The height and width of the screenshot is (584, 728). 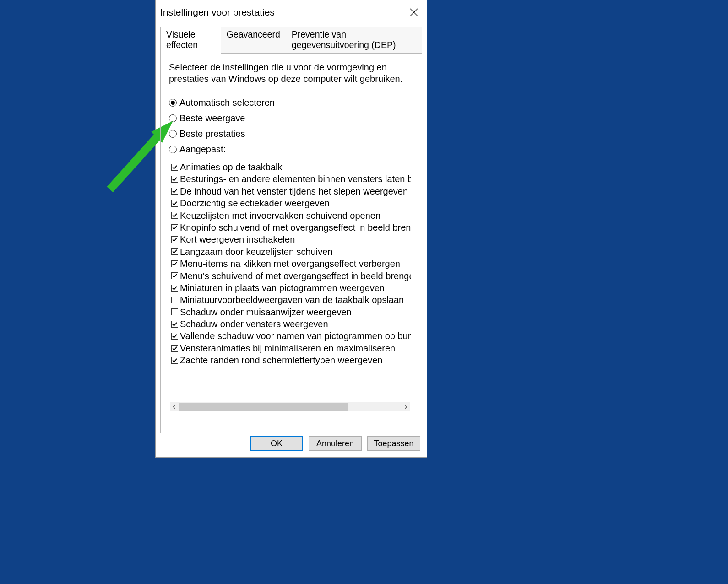 What do you see at coordinates (354, 40) in the screenshot?
I see `tab-dep: Preventie van gegevensuitvoering (DEP)` at bounding box center [354, 40].